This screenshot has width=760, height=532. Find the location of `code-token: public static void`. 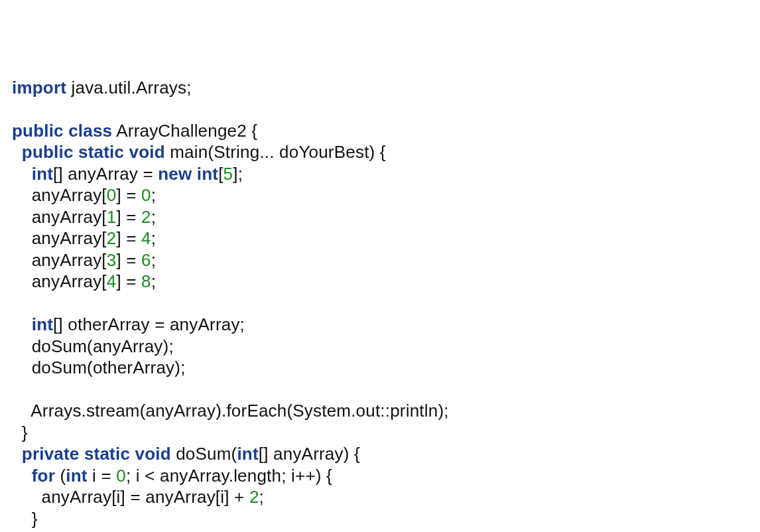

code-token: public static void is located at coordinates (94, 152).